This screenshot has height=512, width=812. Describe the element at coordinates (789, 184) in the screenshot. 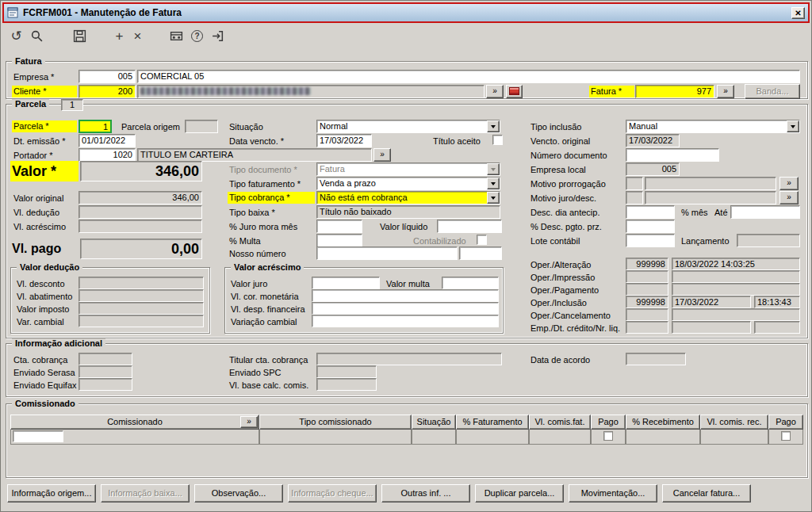

I see `motivo-prorrogacao-lookup-button: »` at that location.